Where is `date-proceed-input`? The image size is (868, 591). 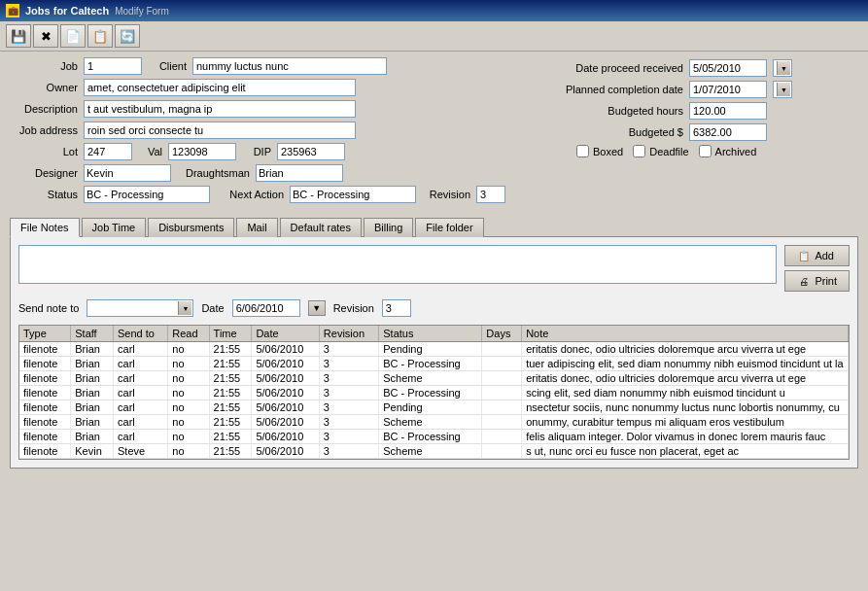 date-proceed-input is located at coordinates (728, 68).